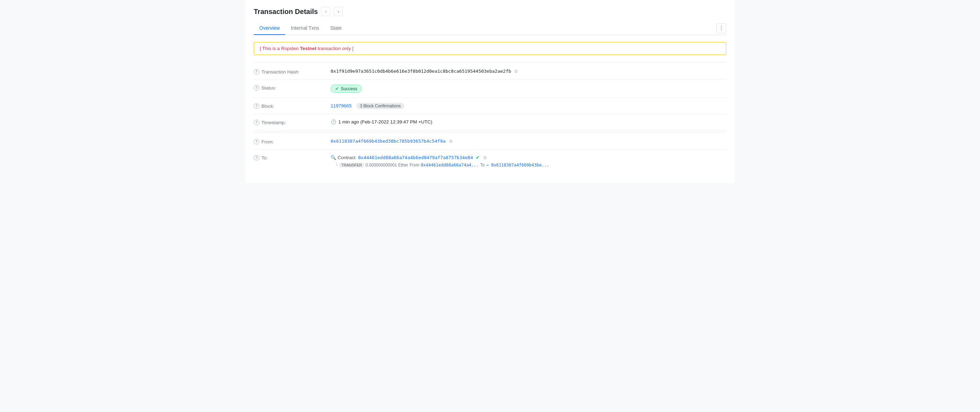 The height and width of the screenshot is (412, 980). What do you see at coordinates (528, 141) in the screenshot?
I see `from-value: 0x6118307a4f669b43bed30bc785b93657b4c54f…` at bounding box center [528, 141].